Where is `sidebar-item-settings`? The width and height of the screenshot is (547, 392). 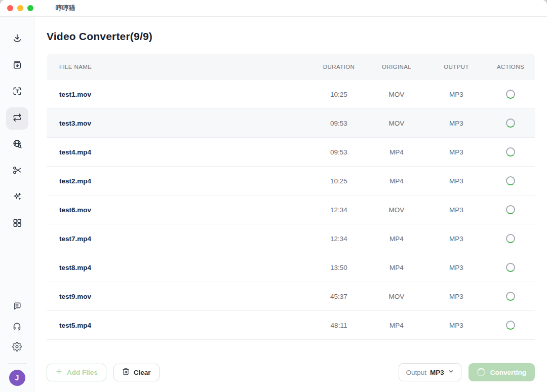
sidebar-item-settings is located at coordinates (17, 347).